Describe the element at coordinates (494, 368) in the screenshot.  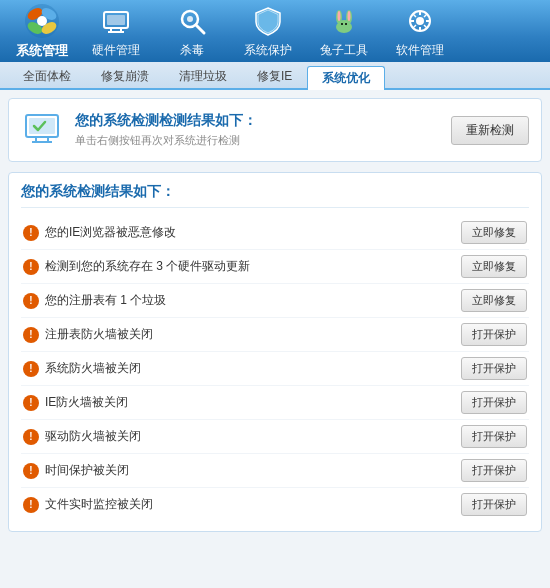
I see `fix-btn-4: 打开保护` at that location.